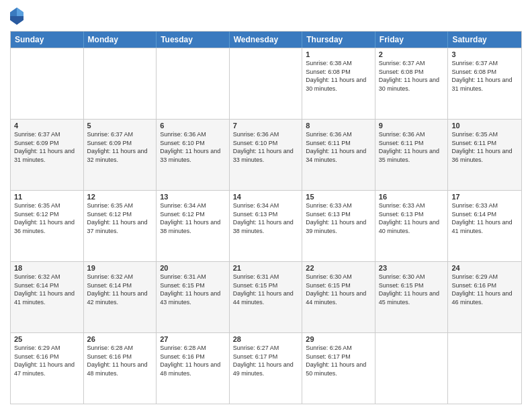  What do you see at coordinates (193, 126) in the screenshot?
I see `day-number: 6` at bounding box center [193, 126].